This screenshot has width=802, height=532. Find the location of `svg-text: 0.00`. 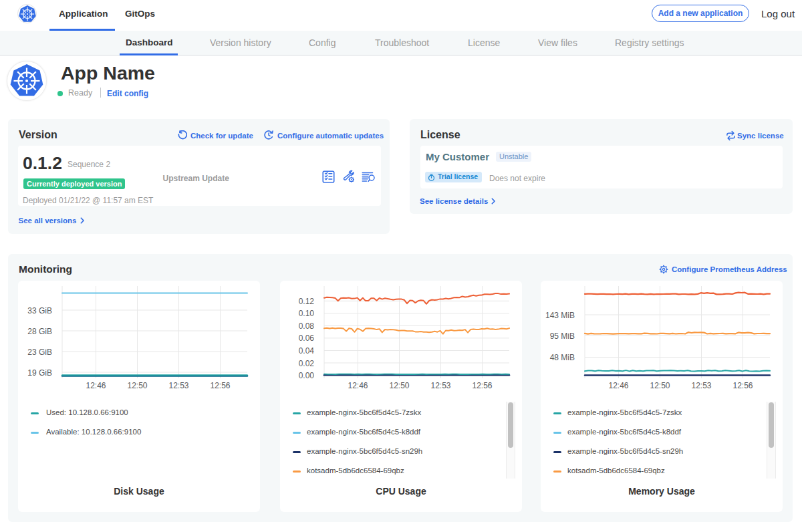

svg-text: 0.00 is located at coordinates (307, 376).